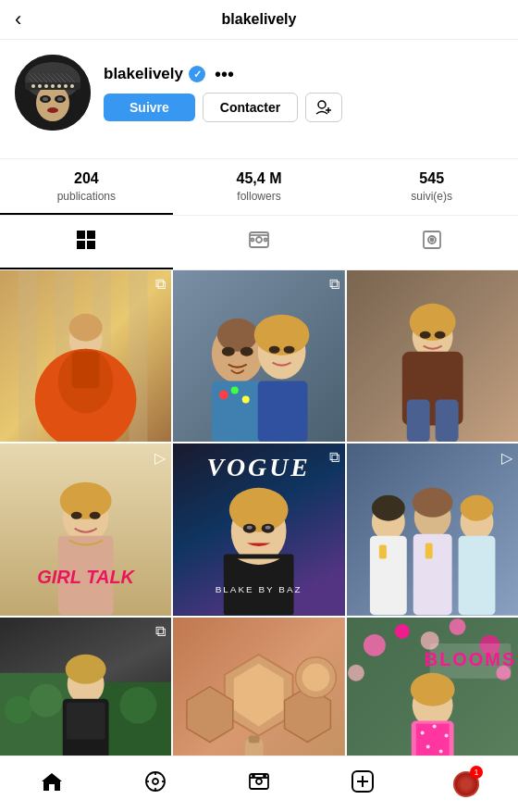  Describe the element at coordinates (87, 196) in the screenshot. I see `publications-label: publications` at that location.